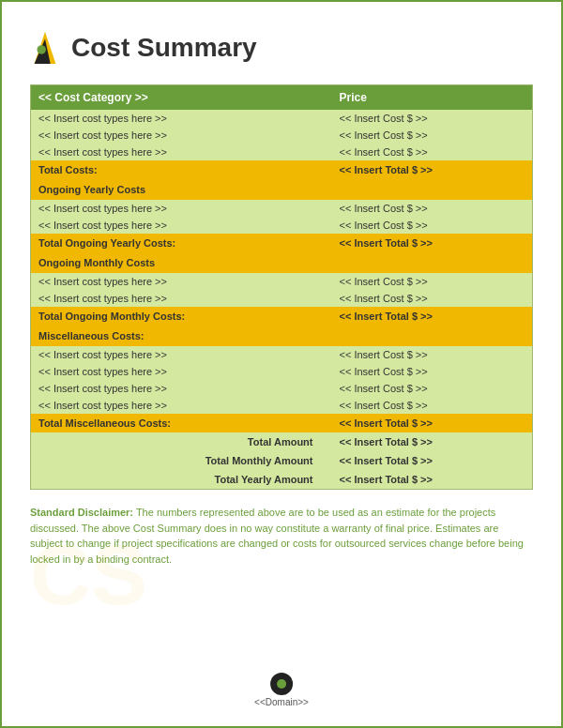 The image size is (563, 728). I want to click on table-header-row: << Cost Category >> Price, so click(282, 98).